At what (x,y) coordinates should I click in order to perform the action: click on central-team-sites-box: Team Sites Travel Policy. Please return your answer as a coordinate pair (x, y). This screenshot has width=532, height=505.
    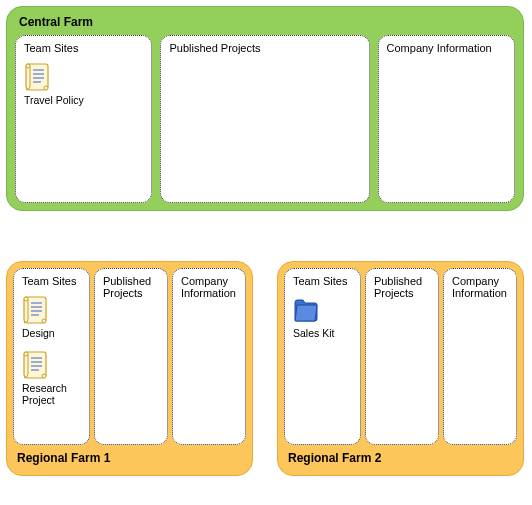
    Looking at the image, I should click on (84, 119).